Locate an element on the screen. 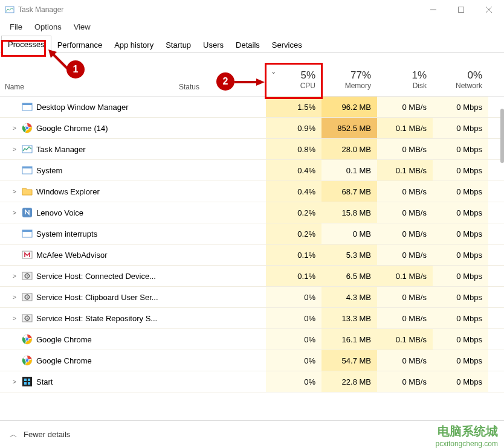  disk-label: Disk is located at coordinates (419, 86).